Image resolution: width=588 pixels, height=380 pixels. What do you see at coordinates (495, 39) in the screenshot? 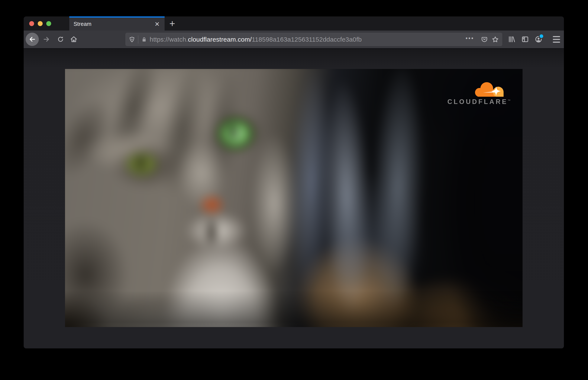
I see `star-icon` at bounding box center [495, 39].